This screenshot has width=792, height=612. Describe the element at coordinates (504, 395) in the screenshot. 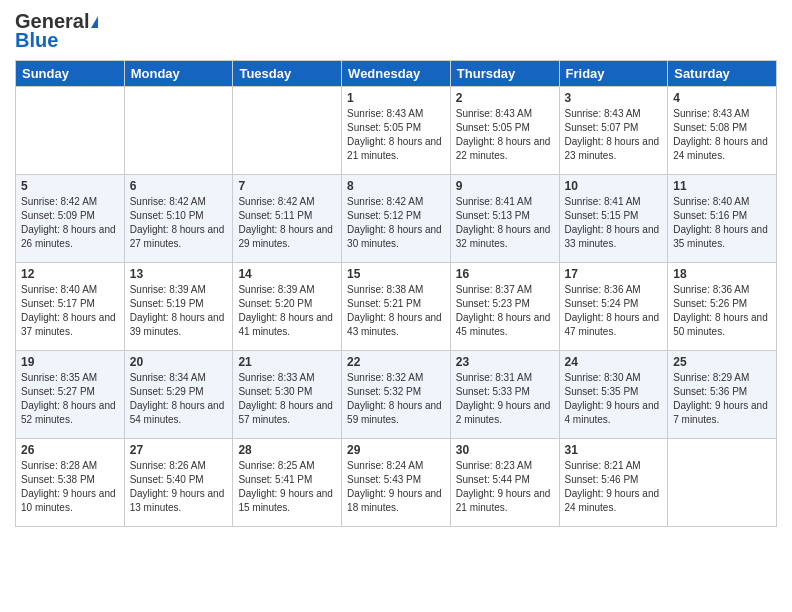

I see `calendar-day-cell: 23Sunrise: 8:31 AM Sunset: 5:33 PM Dayli…` at that location.